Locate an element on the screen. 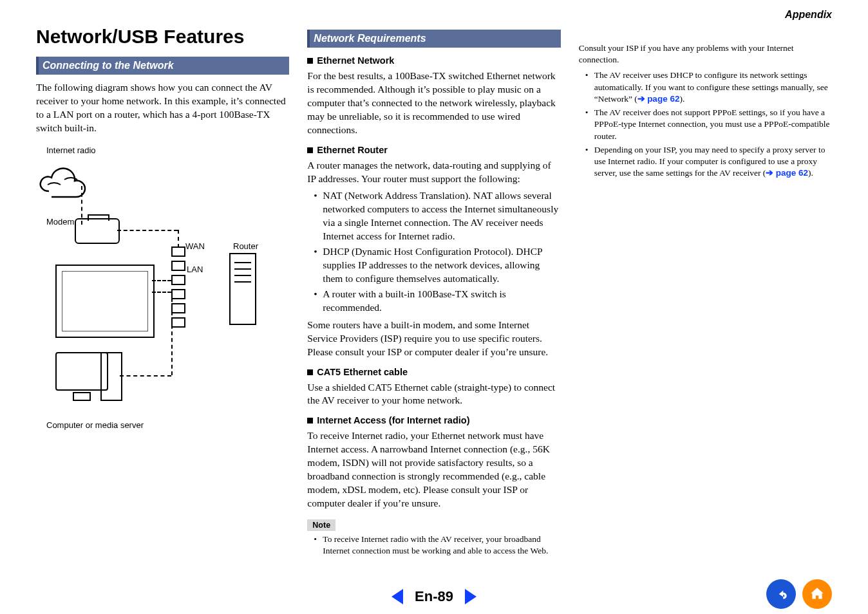  internet-access-text: To receive Internet radio, your Ethernet… is located at coordinates (434, 470).